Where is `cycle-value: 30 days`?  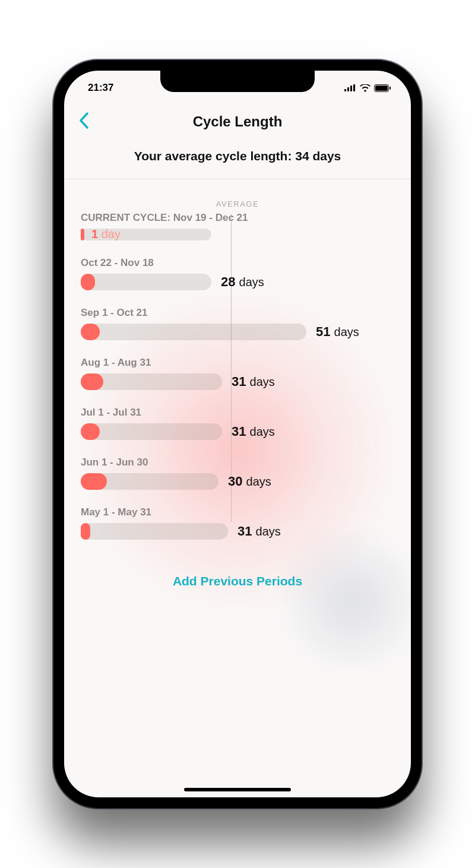 cycle-value: 30 days is located at coordinates (249, 481).